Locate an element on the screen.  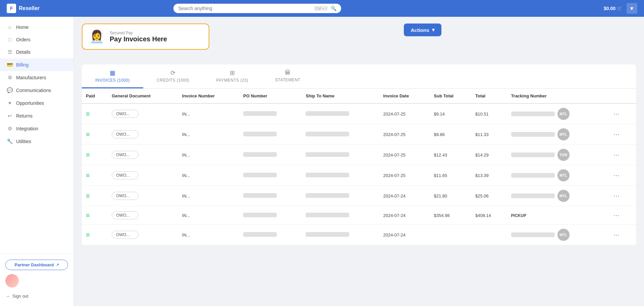
partner-dashboard-label: Partner Dashboard is located at coordinates (34, 265).